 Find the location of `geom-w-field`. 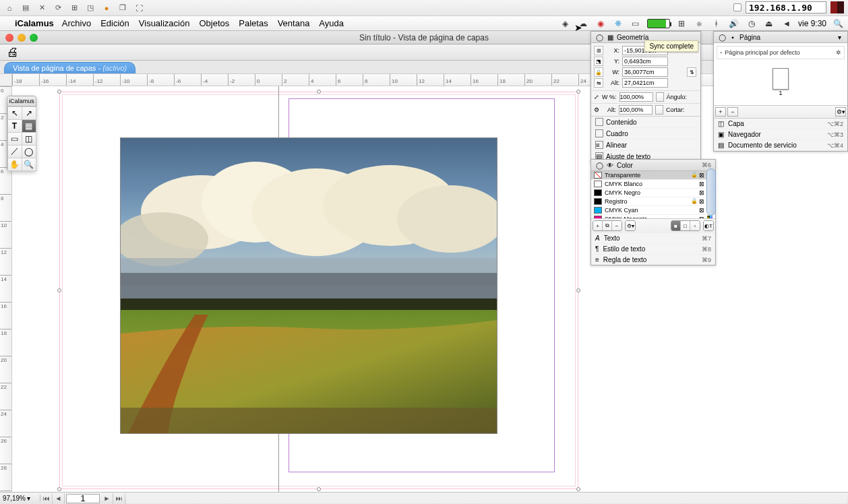

geom-w-field is located at coordinates (645, 72).